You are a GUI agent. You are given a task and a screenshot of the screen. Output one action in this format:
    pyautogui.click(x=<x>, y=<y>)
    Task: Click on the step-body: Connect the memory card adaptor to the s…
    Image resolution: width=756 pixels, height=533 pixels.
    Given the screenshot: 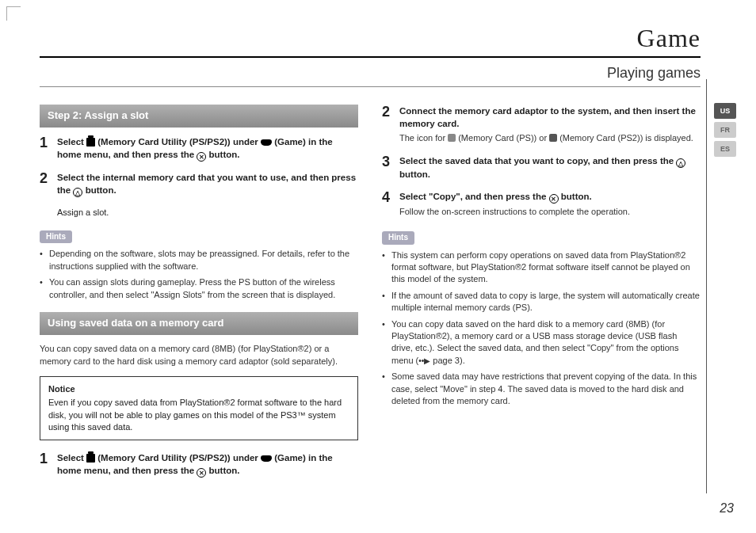 What is the action you would take?
    pyautogui.click(x=550, y=125)
    